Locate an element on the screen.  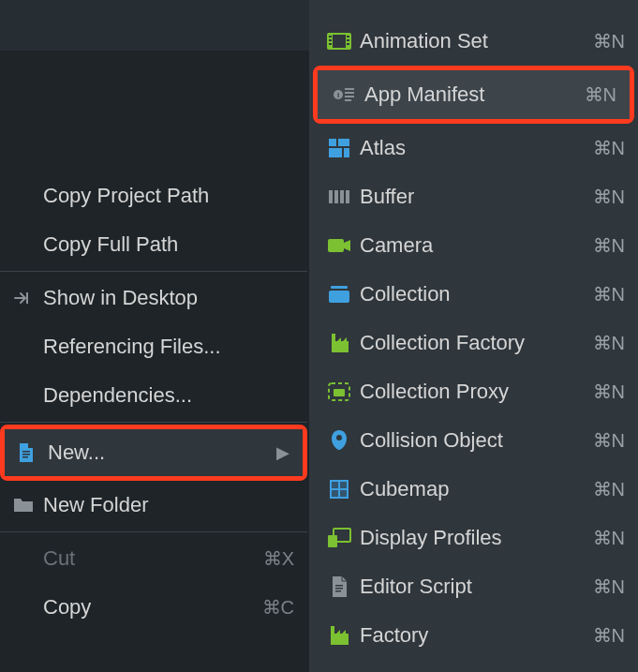
copy-full-path-item: Copy Full Path is located at coordinates (154, 245).